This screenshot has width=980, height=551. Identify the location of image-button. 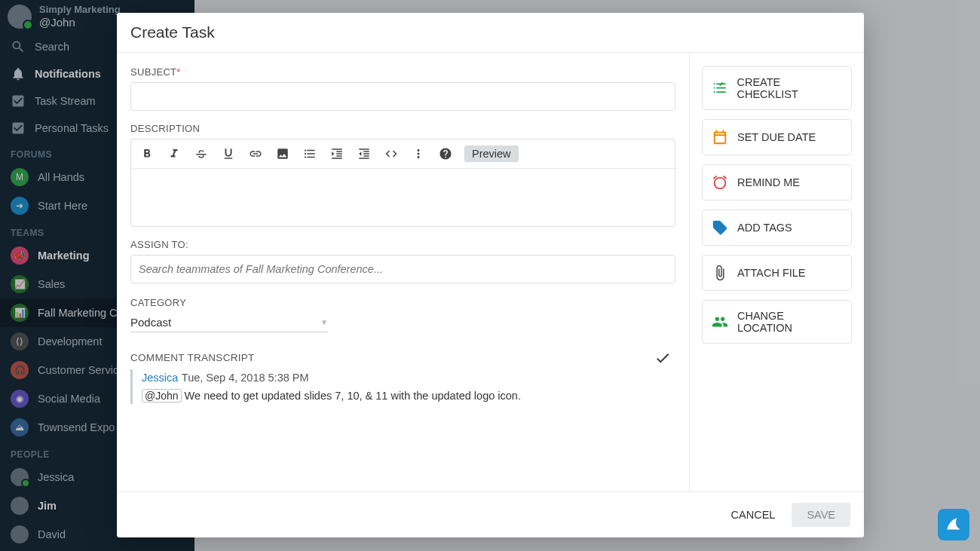
(283, 154).